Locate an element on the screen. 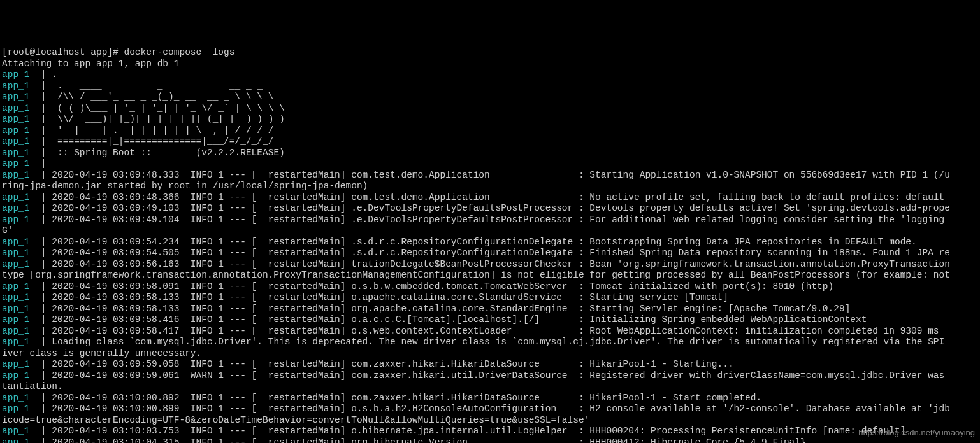  log-line: app_1 | 2020-04-19 03:09:49.104 INFO 1 -… is located at coordinates (490, 220).